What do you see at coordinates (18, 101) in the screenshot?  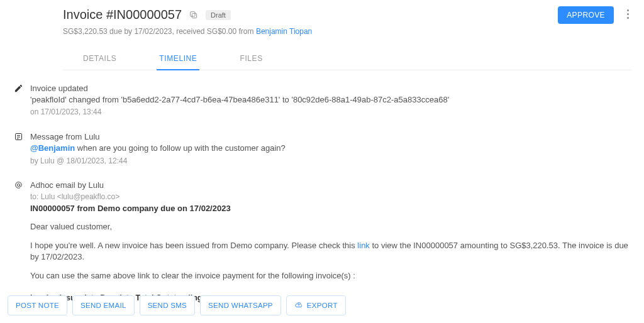 I see `pencil-icon` at bounding box center [18, 101].